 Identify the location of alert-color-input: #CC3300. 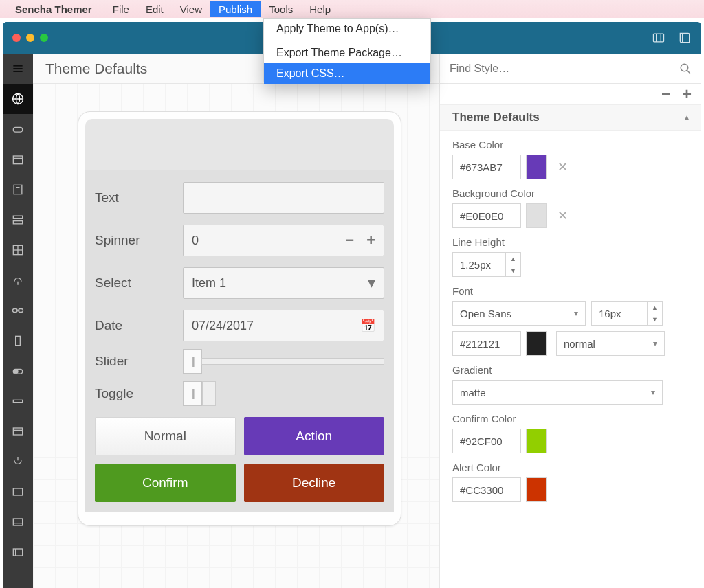
(487, 490).